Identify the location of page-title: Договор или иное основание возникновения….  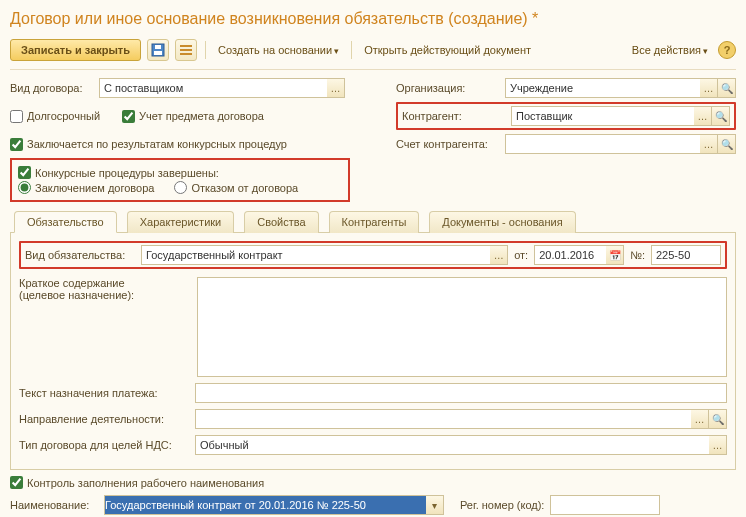
(373, 19).